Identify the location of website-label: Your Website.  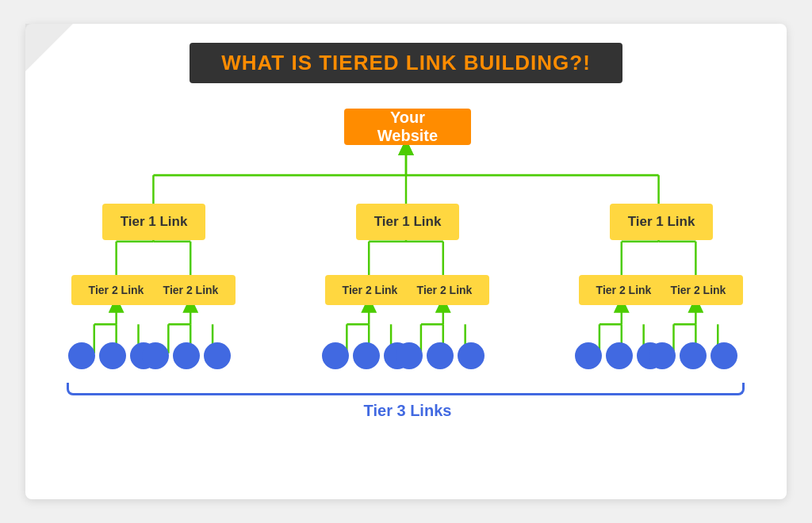
(408, 127).